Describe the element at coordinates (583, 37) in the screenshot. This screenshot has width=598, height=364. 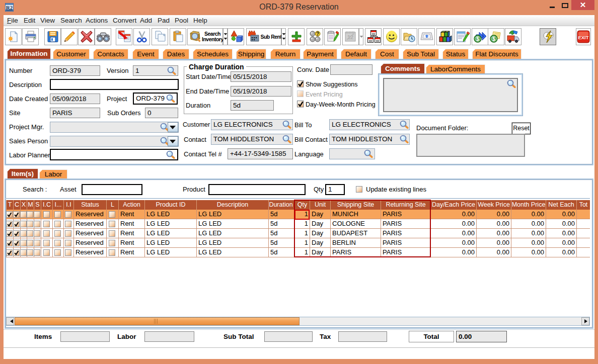
I see `svg-text: EXIT` at that location.